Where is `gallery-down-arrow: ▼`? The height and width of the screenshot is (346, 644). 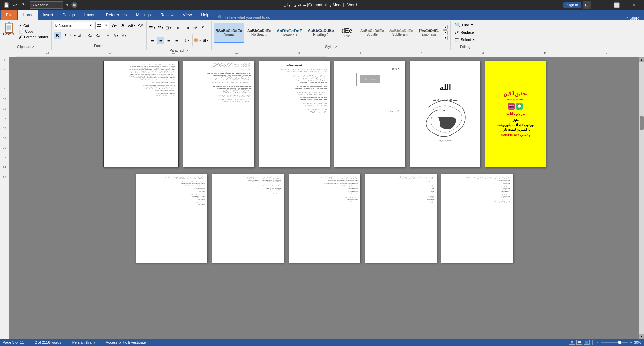
gallery-down-arrow: ▼ is located at coordinates (445, 33).